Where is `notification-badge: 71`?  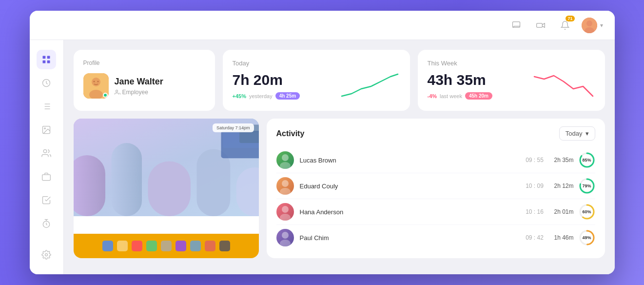 notification-badge: 71 is located at coordinates (570, 19).